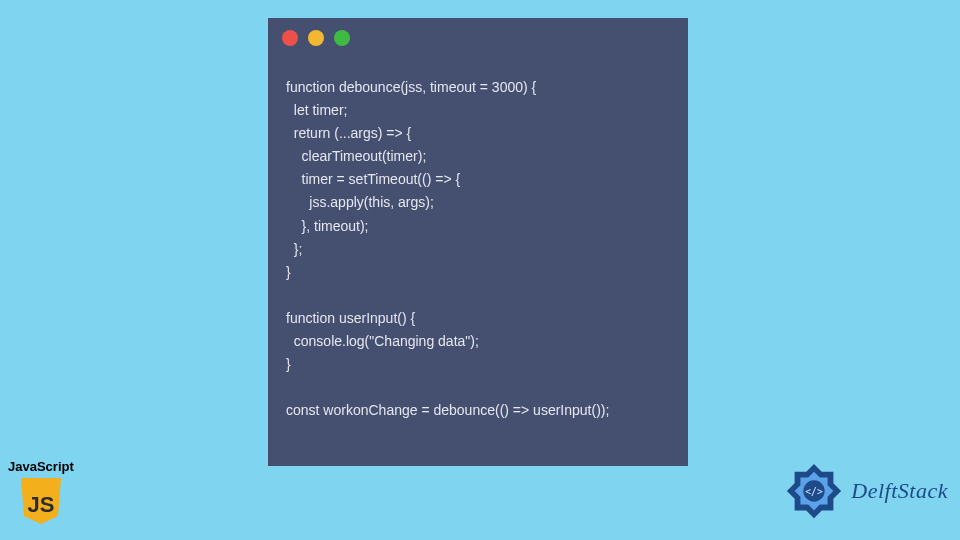  What do you see at coordinates (814, 491) in the screenshot?
I see `delftstack-logo-icon: </>` at bounding box center [814, 491].